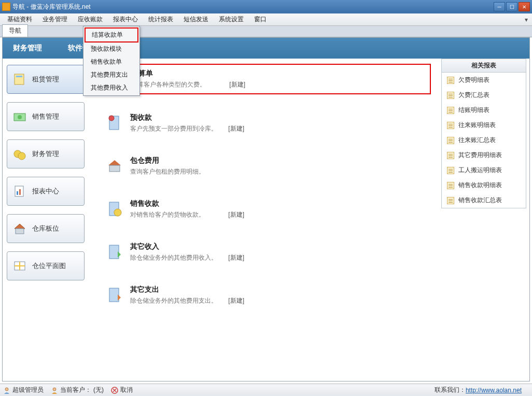 This screenshot has width=532, height=396. What do you see at coordinates (169, 85) in the screenshot?
I see `card-desc: 结算客户各种类型的欠费。` at bounding box center [169, 85].